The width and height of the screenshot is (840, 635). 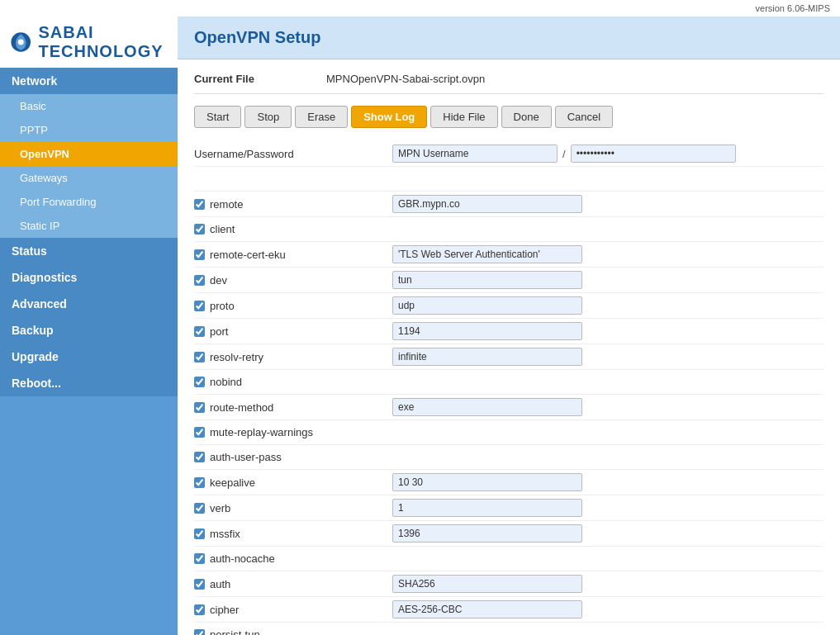 What do you see at coordinates (243, 558) in the screenshot?
I see `field-label-auth-nocache: auth-nocache` at bounding box center [243, 558].